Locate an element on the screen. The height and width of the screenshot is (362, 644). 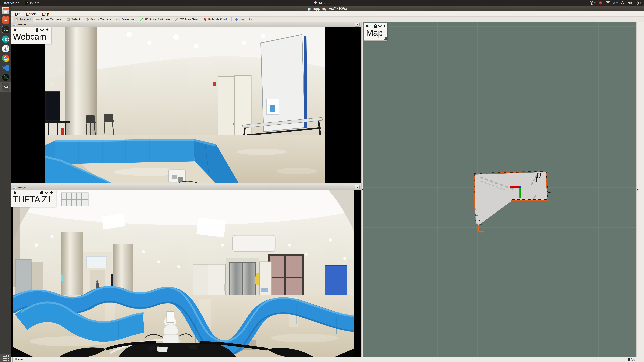
tool-measure: Measure is located at coordinates (125, 19).